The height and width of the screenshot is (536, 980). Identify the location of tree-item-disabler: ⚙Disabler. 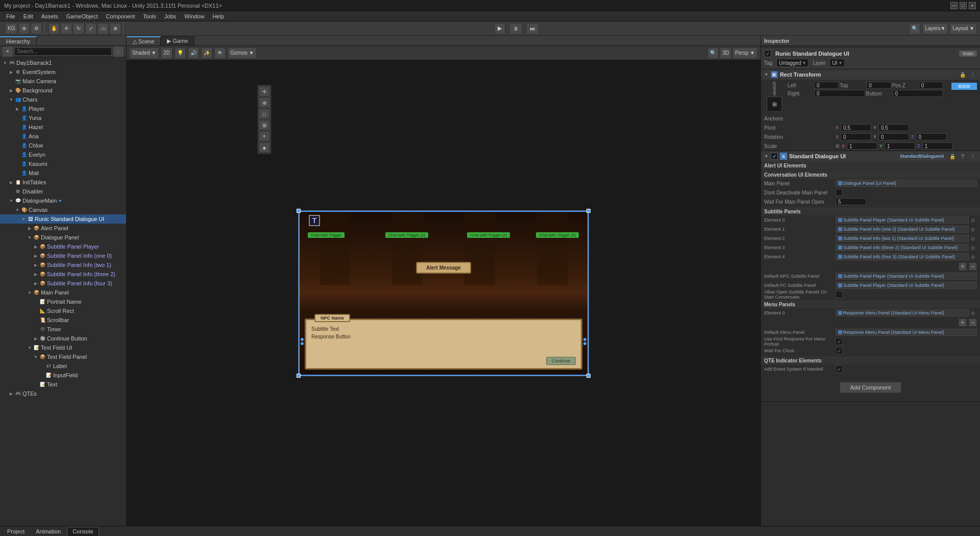
(63, 191).